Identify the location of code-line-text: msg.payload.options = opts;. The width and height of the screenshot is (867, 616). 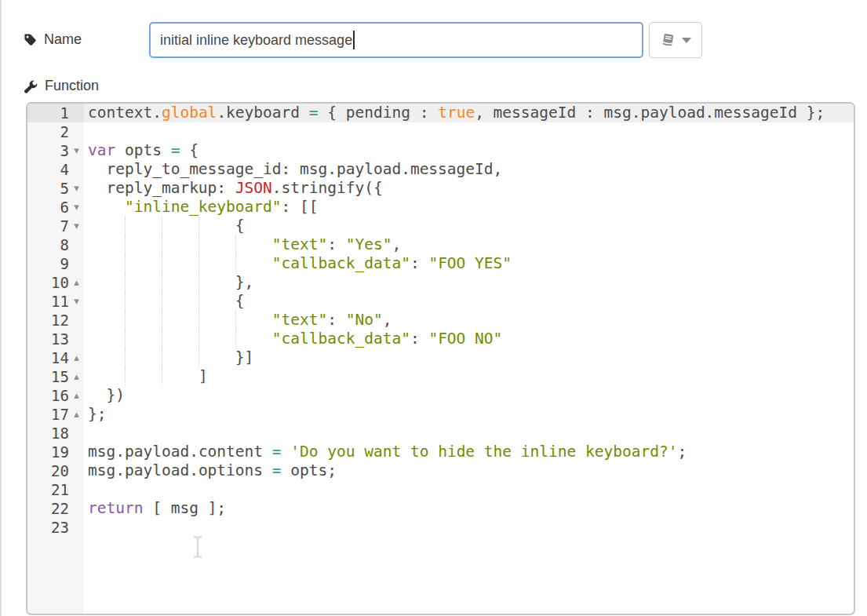
(469, 471).